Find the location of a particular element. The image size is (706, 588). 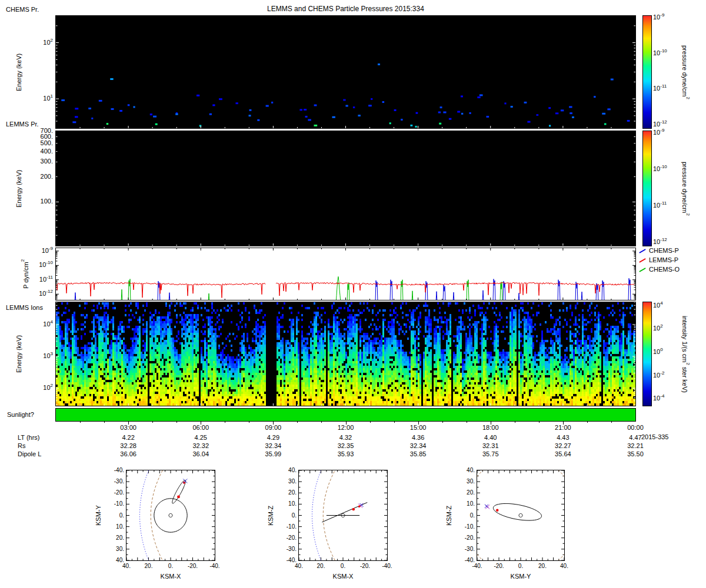

orbit-2-x-tick-label: 0. is located at coordinates (521, 566).